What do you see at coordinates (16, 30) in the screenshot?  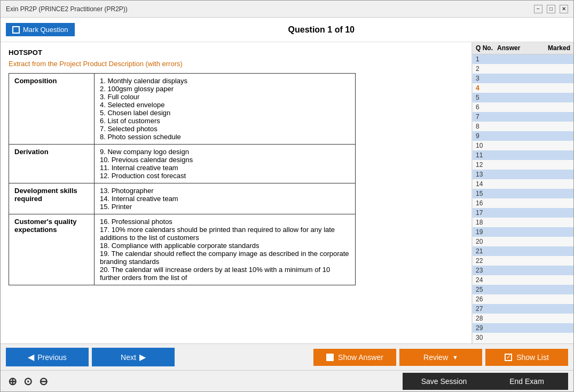 I see `mark-checkbox-icon` at bounding box center [16, 30].